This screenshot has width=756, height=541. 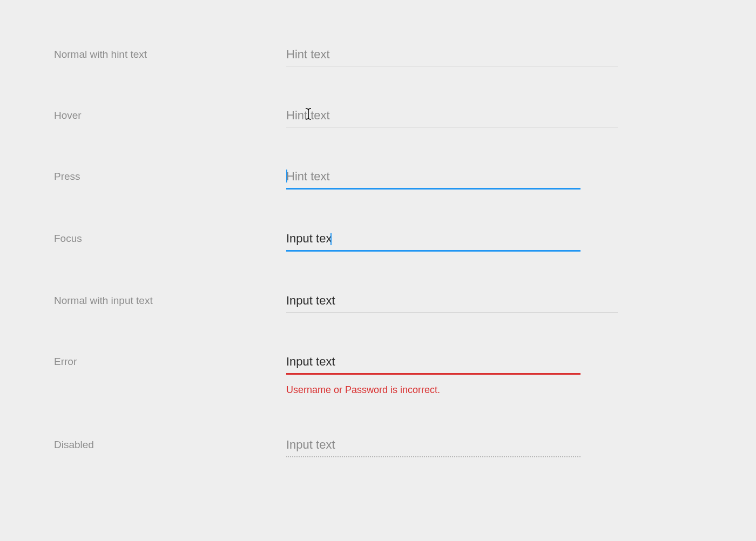 I want to click on field-wrapper-focus: Input tex, so click(x=452, y=240).